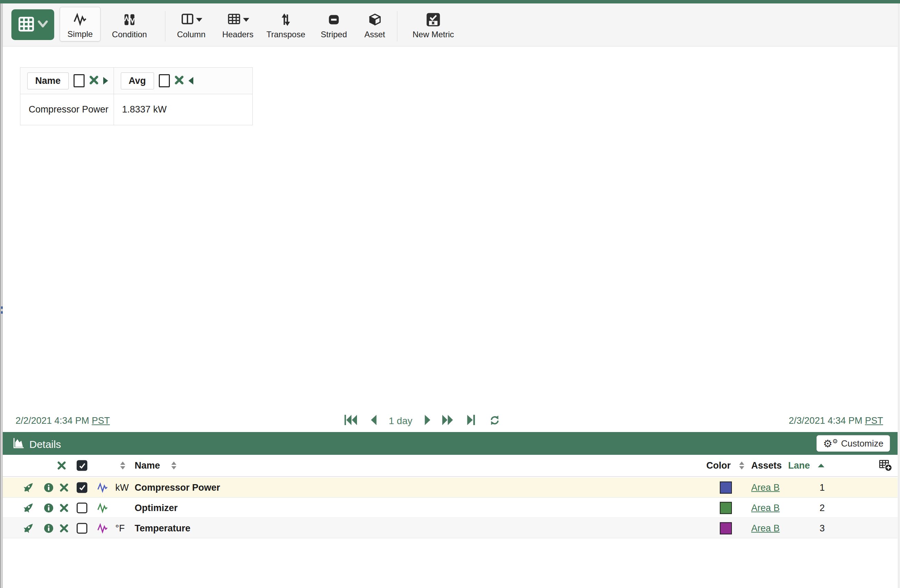 Image resolution: width=900 pixels, height=588 pixels. What do you see at coordinates (33, 25) in the screenshot?
I see `table-view-dropdown-button` at bounding box center [33, 25].